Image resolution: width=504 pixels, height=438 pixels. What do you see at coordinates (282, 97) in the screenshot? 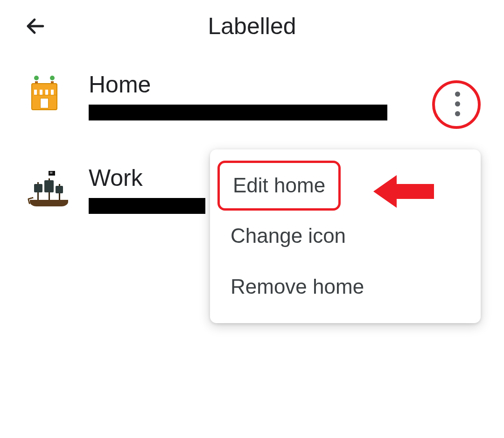
I see `row-body: Home` at bounding box center [282, 97].